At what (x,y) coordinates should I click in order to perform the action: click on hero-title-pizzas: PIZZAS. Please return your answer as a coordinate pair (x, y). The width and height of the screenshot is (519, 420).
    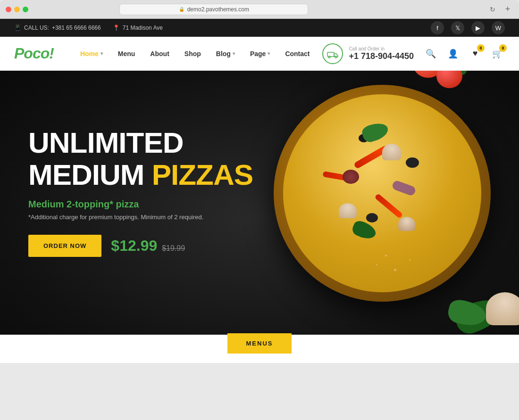
    Looking at the image, I should click on (202, 174).